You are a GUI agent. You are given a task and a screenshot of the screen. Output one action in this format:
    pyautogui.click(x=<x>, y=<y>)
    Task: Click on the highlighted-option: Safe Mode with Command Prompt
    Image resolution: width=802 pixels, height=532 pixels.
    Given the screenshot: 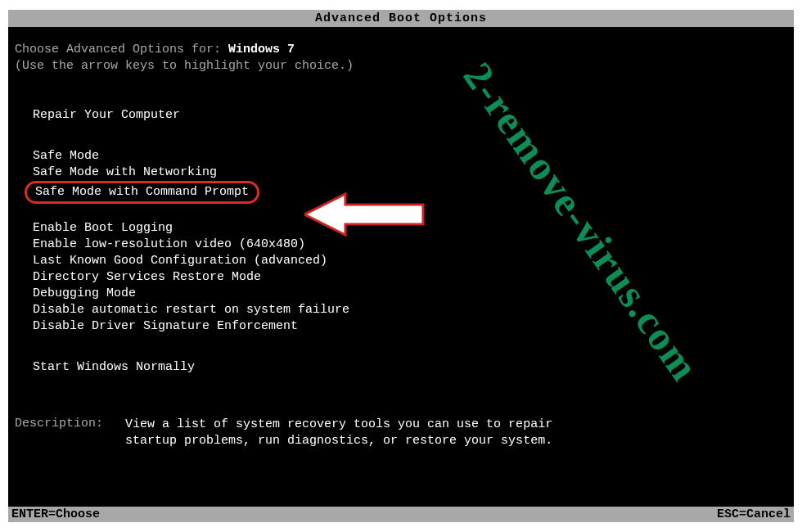 What is the action you would take?
    pyautogui.click(x=142, y=192)
    